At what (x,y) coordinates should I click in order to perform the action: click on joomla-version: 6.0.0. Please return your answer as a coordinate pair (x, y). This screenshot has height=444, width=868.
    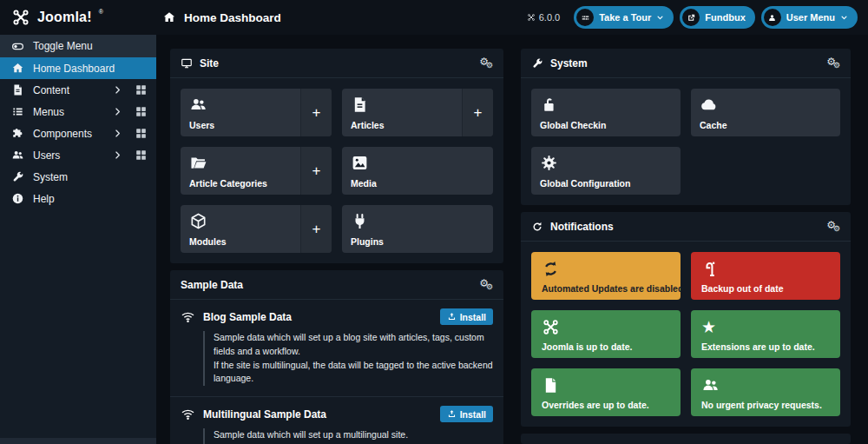
    Looking at the image, I should click on (543, 17).